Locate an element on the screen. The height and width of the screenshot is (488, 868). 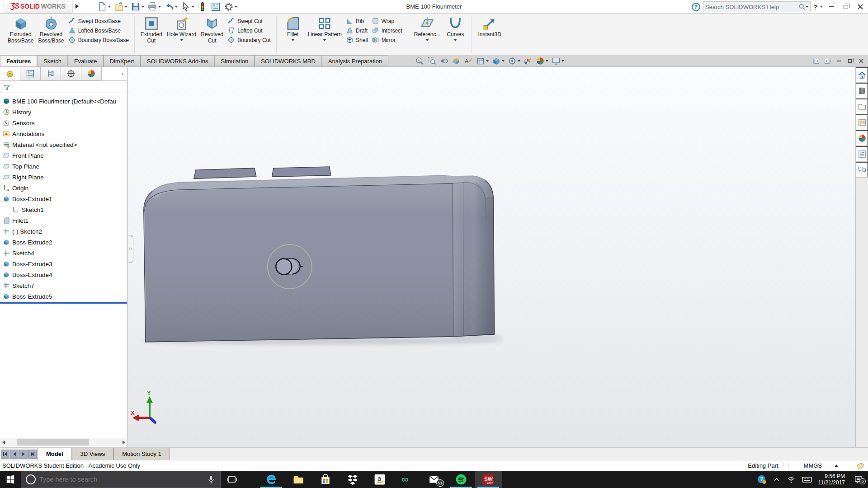
units-caret-icon is located at coordinates (836, 465).